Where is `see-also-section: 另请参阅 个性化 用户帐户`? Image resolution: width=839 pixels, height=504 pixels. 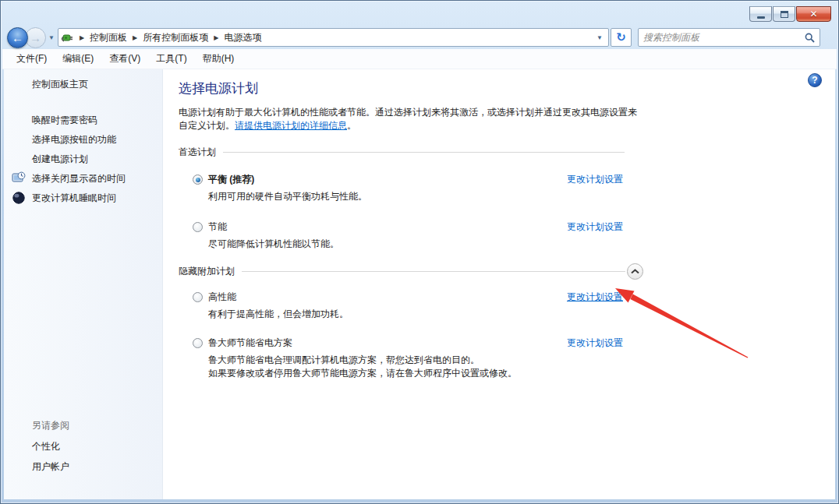 see-also-section: 另请参阅 个性化 用户帐户 is located at coordinates (51, 450).